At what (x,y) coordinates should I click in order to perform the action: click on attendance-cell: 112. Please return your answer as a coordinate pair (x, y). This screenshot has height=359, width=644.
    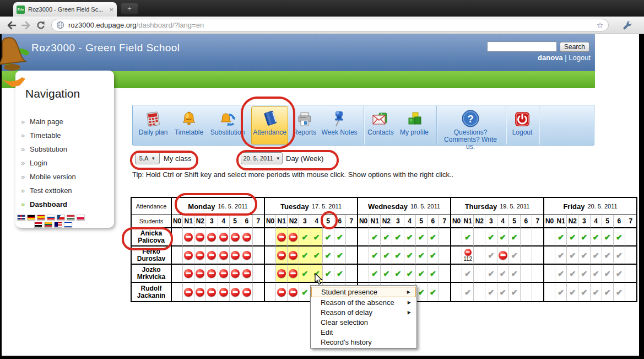
    Looking at the image, I should click on (467, 256).